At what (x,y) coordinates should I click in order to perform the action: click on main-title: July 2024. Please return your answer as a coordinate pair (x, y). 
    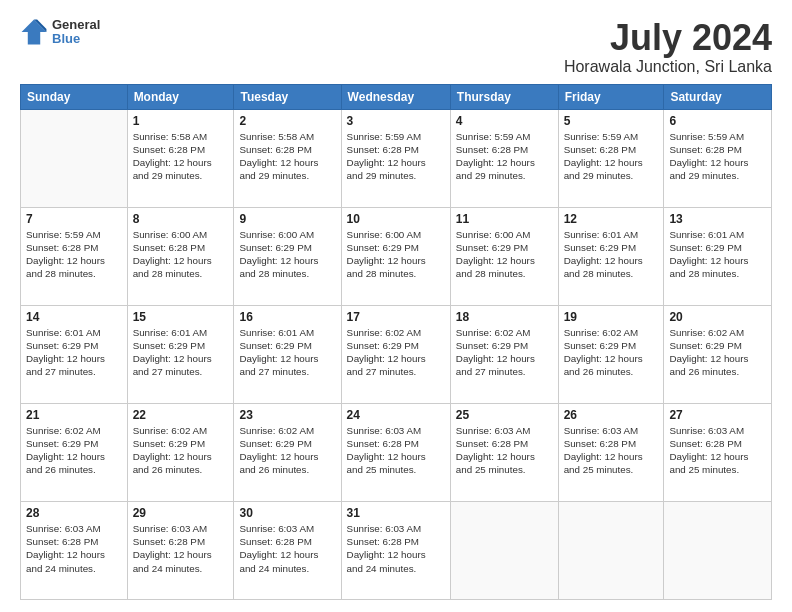
    Looking at the image, I should click on (668, 38).